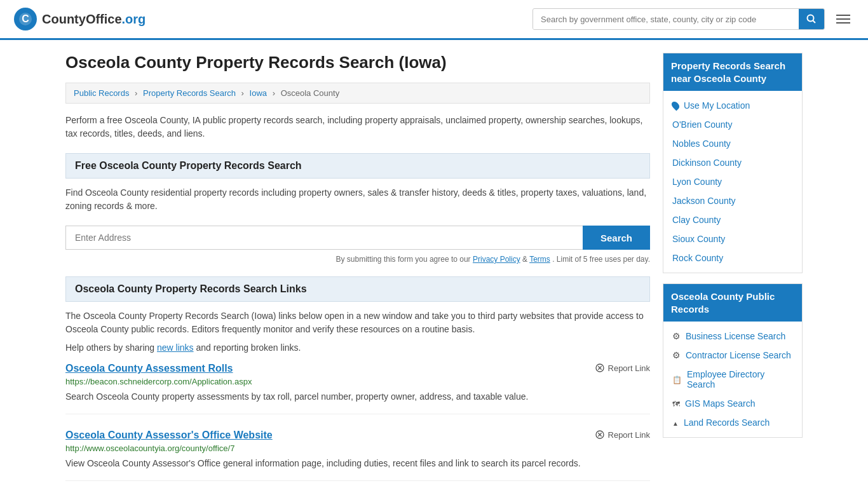  I want to click on report-link-label-2: Report Link, so click(629, 435).